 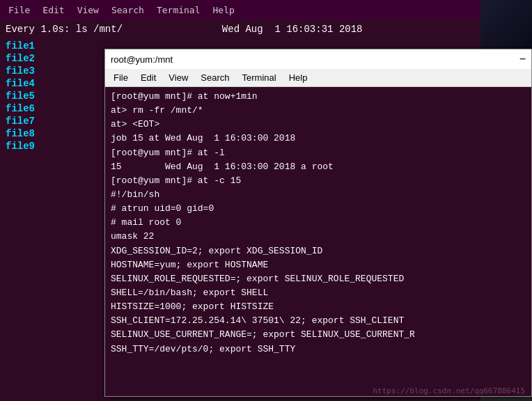 I want to click on watch-header: Every 1.0s: ls /mnt/ Wed Aug 1 16:03:31 …, so click(x=240, y=29).